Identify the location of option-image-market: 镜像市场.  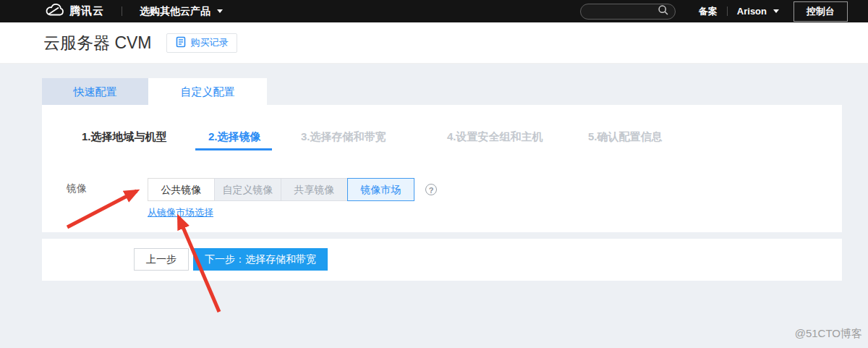
(380, 190).